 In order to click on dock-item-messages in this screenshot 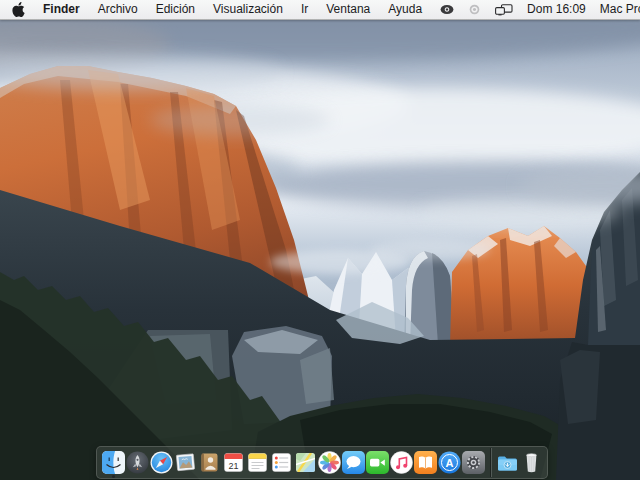, I will do `click(354, 462)`.